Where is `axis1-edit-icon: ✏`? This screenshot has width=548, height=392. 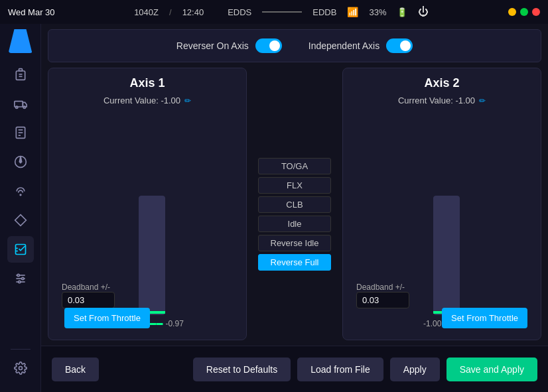 axis1-edit-icon: ✏ is located at coordinates (188, 101).